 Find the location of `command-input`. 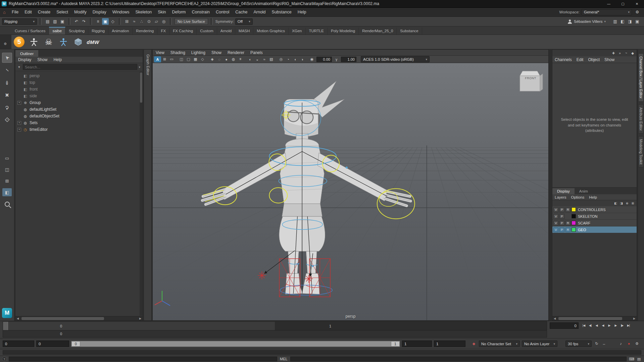

command-input is located at coordinates (143, 359).